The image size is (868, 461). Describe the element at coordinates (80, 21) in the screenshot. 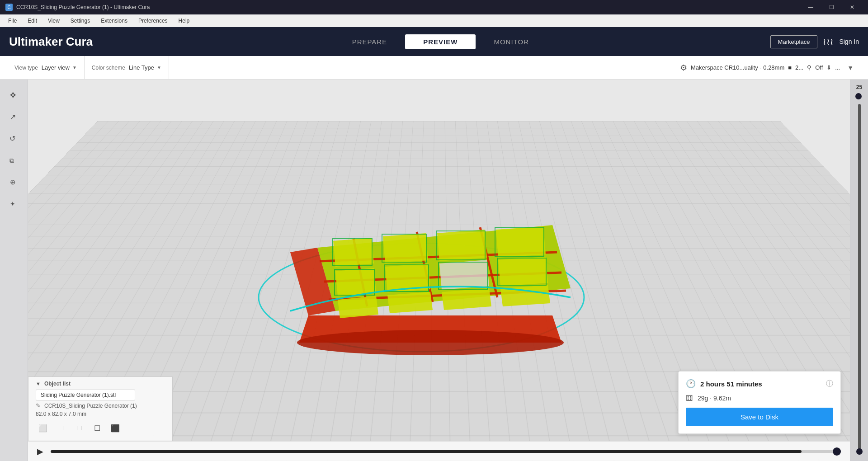

I see `menu-settings: Settings` at that location.